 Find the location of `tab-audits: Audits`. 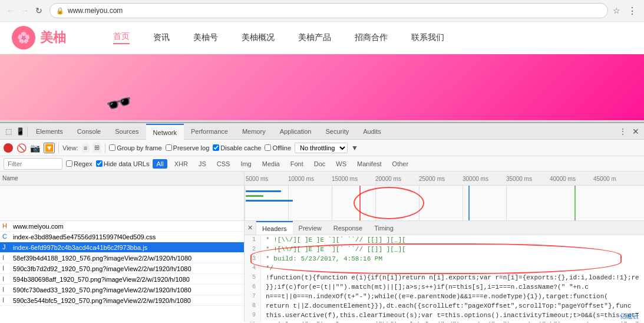

tab-audits: Audits is located at coordinates (372, 131).